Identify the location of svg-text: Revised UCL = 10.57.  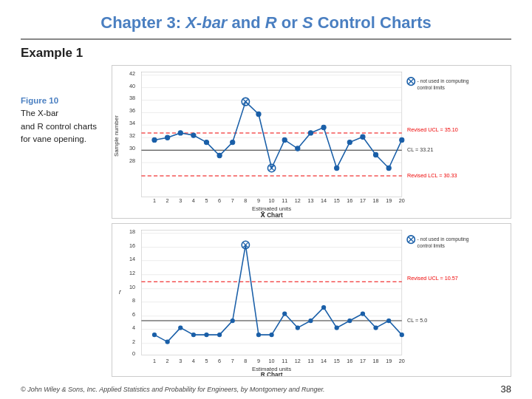
(433, 278).